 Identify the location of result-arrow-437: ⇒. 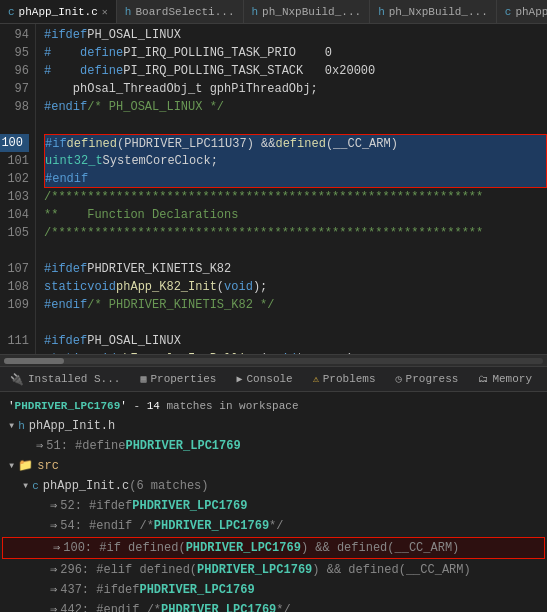
(54, 590).